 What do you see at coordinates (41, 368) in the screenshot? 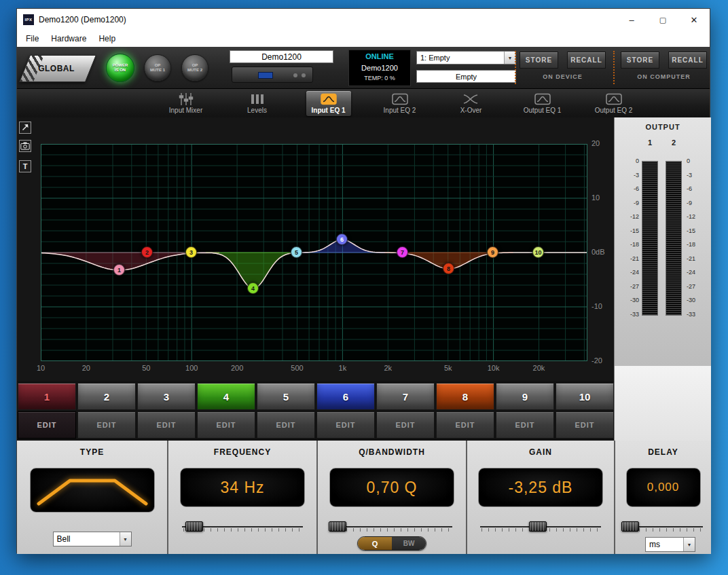
I see `freq-tick-label: 10` at bounding box center [41, 368].